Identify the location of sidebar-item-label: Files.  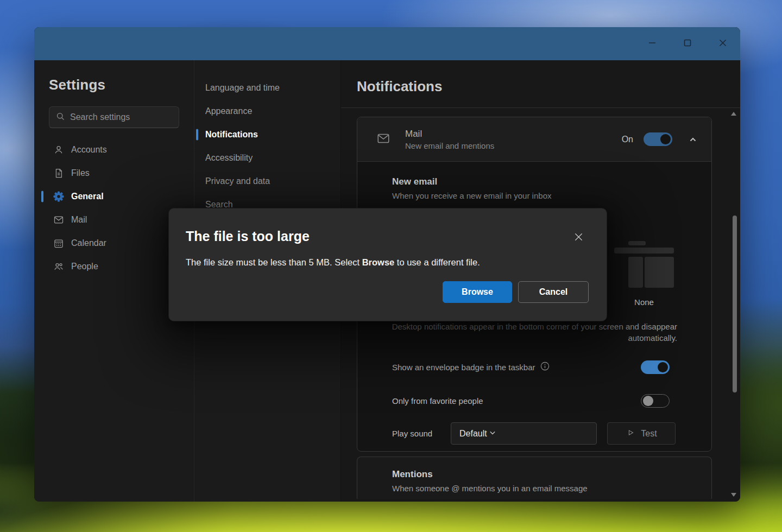
(80, 173).